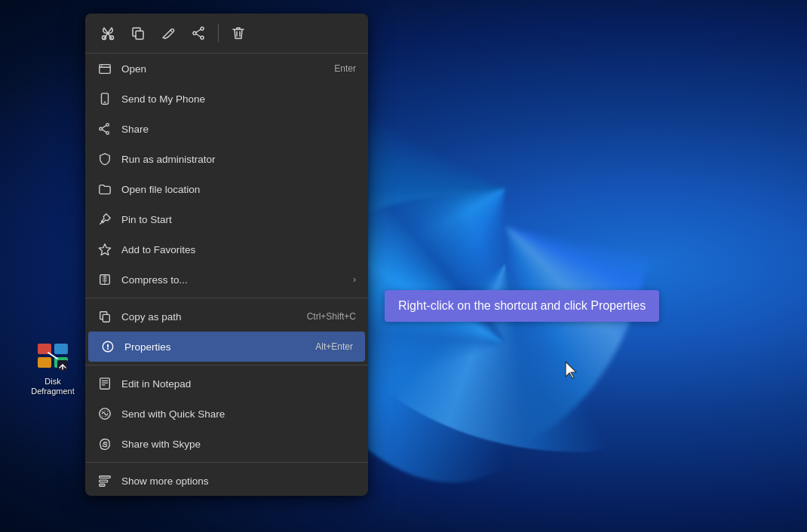  What do you see at coordinates (108, 347) in the screenshot?
I see `properties-icon` at bounding box center [108, 347].